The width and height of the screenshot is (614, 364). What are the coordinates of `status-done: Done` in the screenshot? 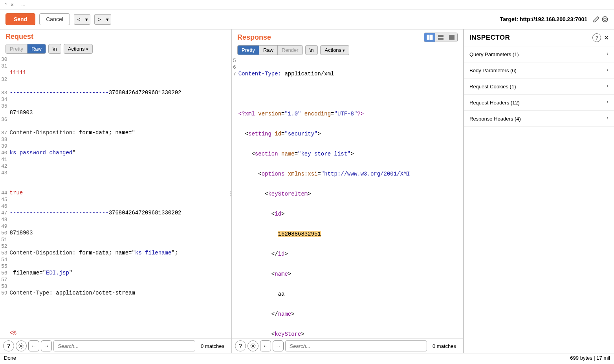 It's located at (10, 358).